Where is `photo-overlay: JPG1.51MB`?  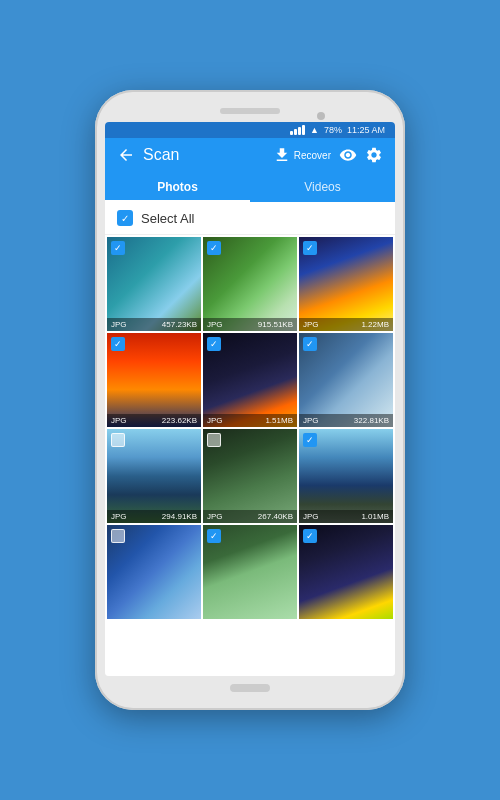 photo-overlay: JPG1.51MB is located at coordinates (250, 420).